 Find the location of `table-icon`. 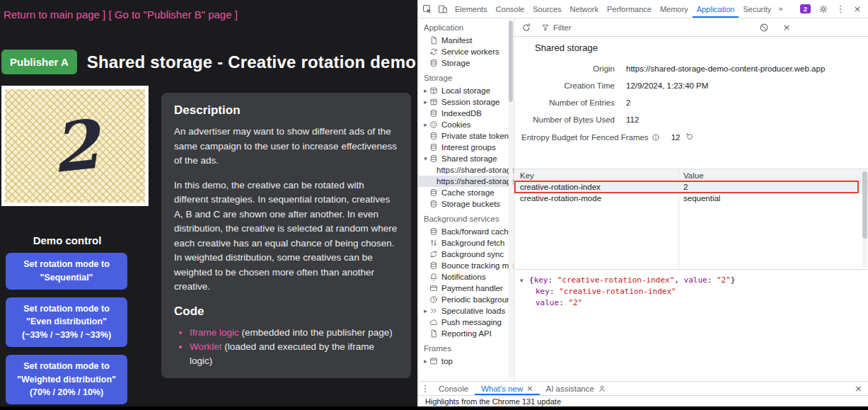

table-icon is located at coordinates (434, 91).